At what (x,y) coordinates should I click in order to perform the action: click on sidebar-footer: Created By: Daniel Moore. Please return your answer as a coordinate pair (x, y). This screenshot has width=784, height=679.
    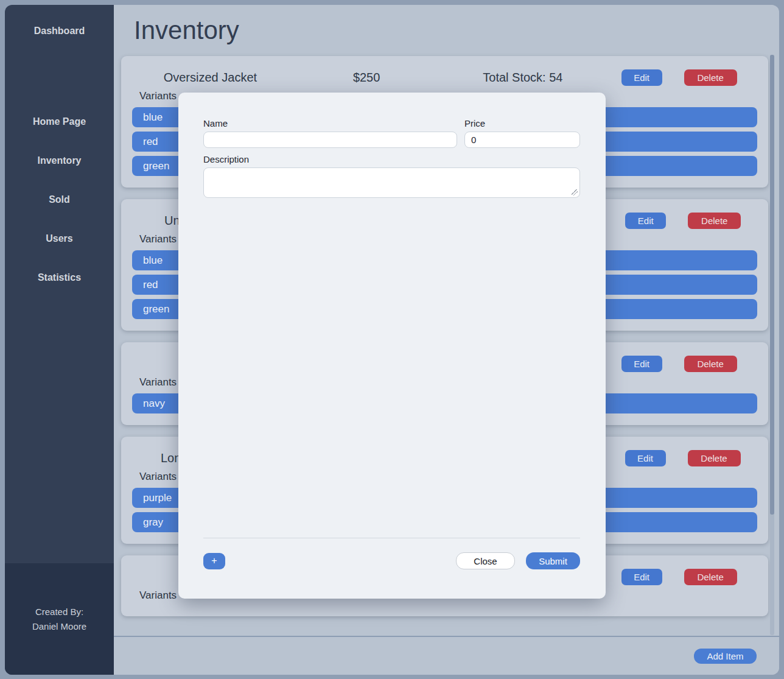
    Looking at the image, I should click on (60, 619).